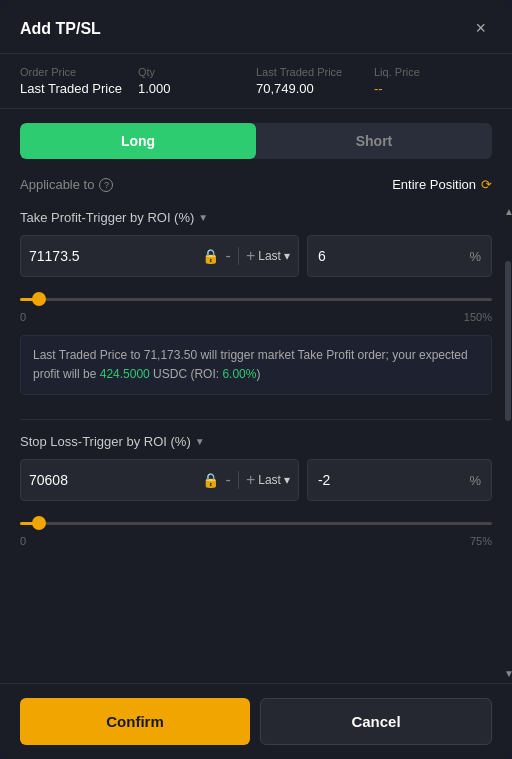 This screenshot has height=759, width=512. I want to click on roi-value: 6.00%, so click(239, 374).